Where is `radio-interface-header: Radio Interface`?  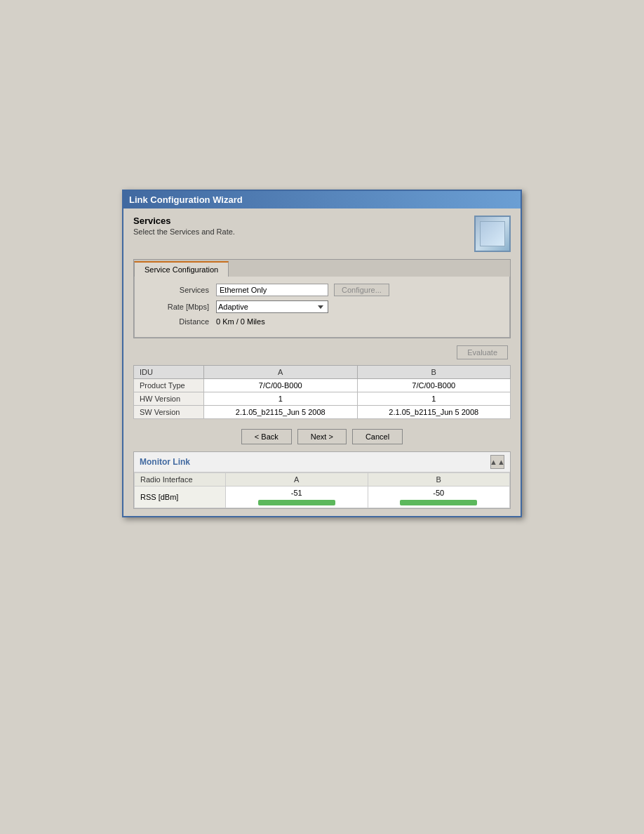
radio-interface-header: Radio Interface is located at coordinates (180, 480).